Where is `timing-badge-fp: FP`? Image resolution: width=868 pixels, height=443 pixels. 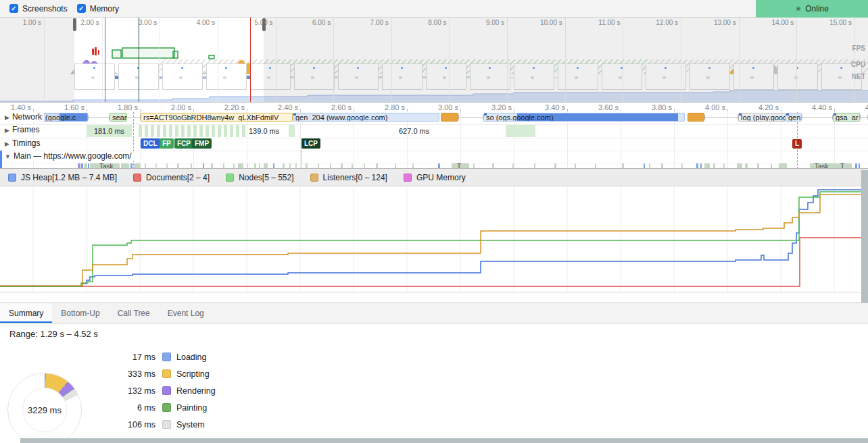 timing-badge-fp: FP is located at coordinates (166, 143).